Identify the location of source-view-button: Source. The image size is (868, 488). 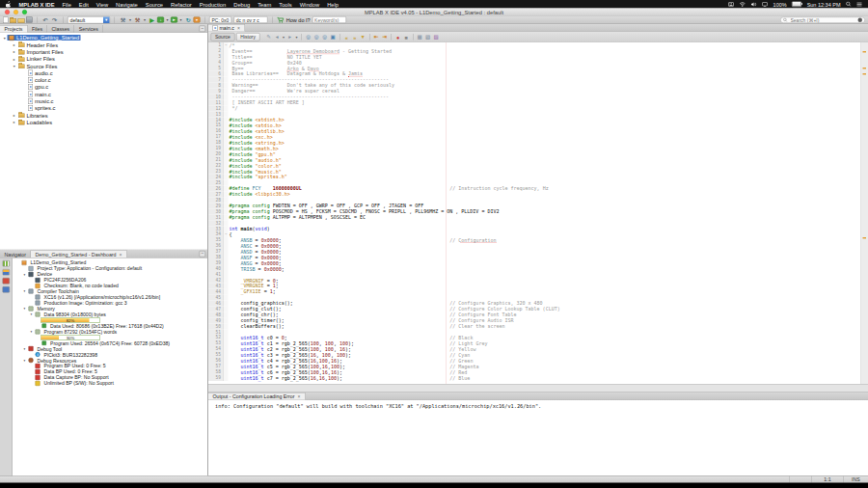
(224, 37).